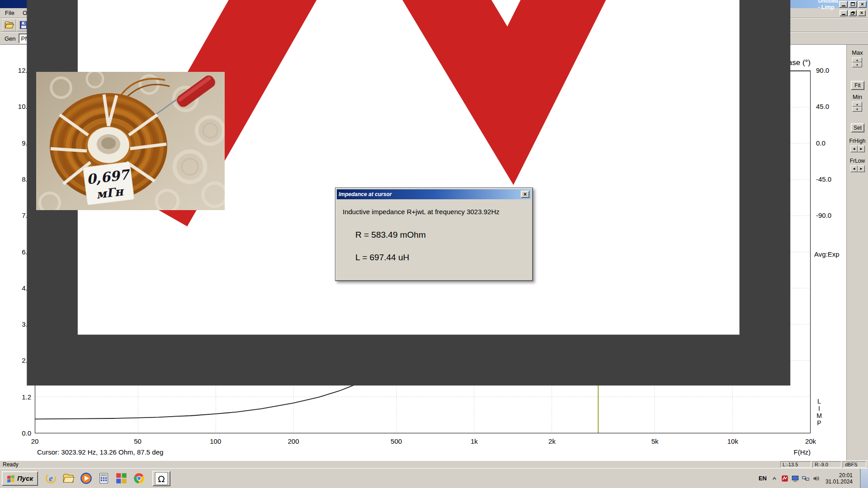 This screenshot has width=868, height=488. Describe the element at coordinates (853, 13) in the screenshot. I see `child-window-buttons: ×` at that location.